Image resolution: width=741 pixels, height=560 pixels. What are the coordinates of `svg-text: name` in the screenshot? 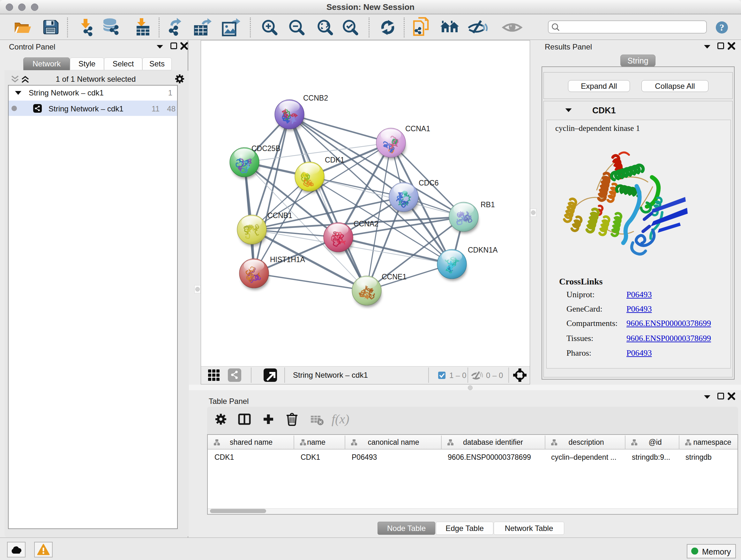 It's located at (316, 442).